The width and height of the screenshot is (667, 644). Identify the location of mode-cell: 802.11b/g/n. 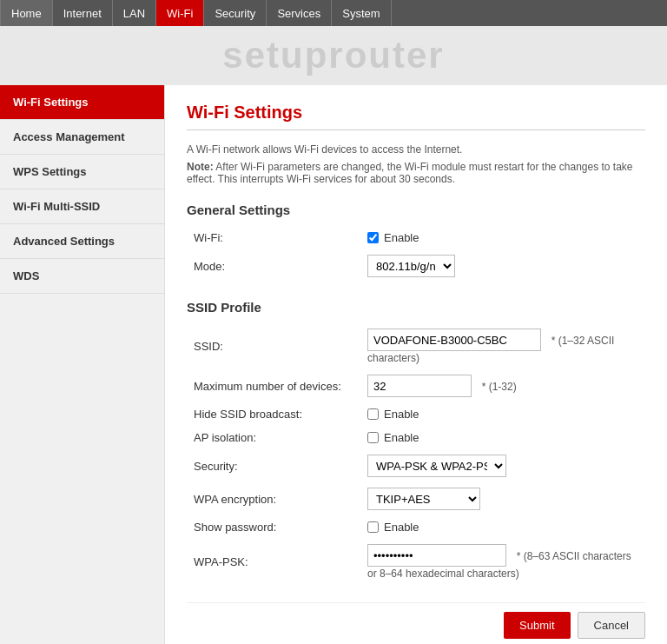
(503, 266).